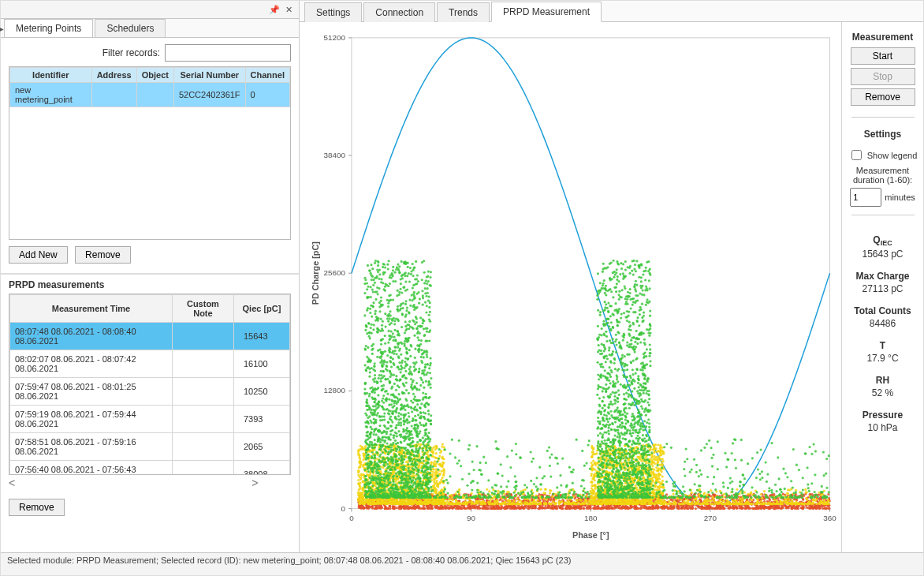  What do you see at coordinates (335, 155) in the screenshot?
I see `svg-text: 38400` at bounding box center [335, 155].